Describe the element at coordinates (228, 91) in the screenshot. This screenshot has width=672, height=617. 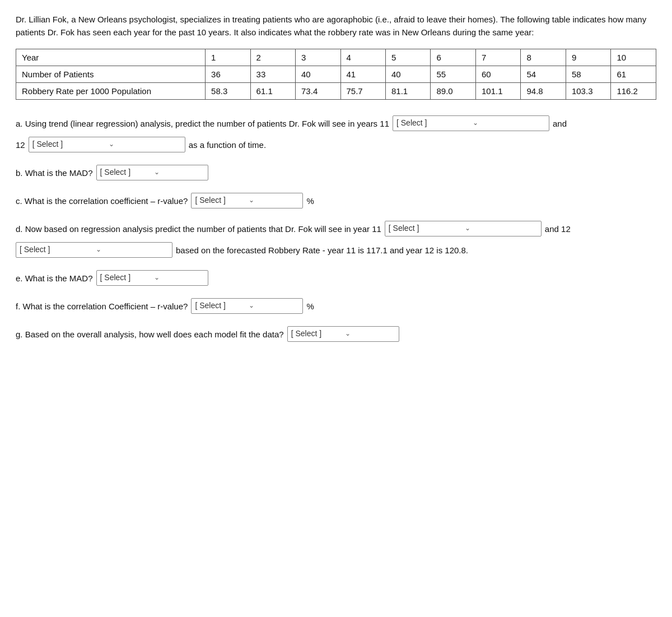
I see `table-cell-robbery-1: 58.3` at that location.